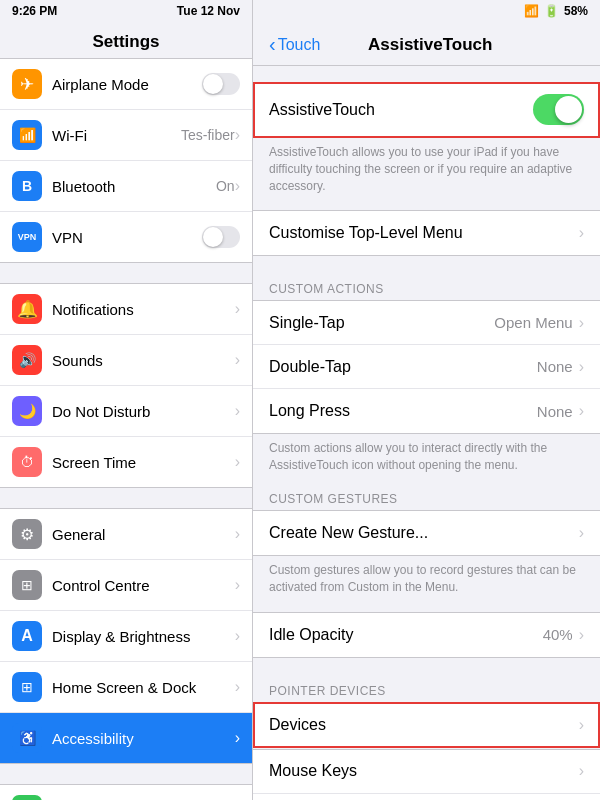 The image size is (600, 800). Describe the element at coordinates (27, 687) in the screenshot. I see `homescreen-icon: ⊞` at that location.